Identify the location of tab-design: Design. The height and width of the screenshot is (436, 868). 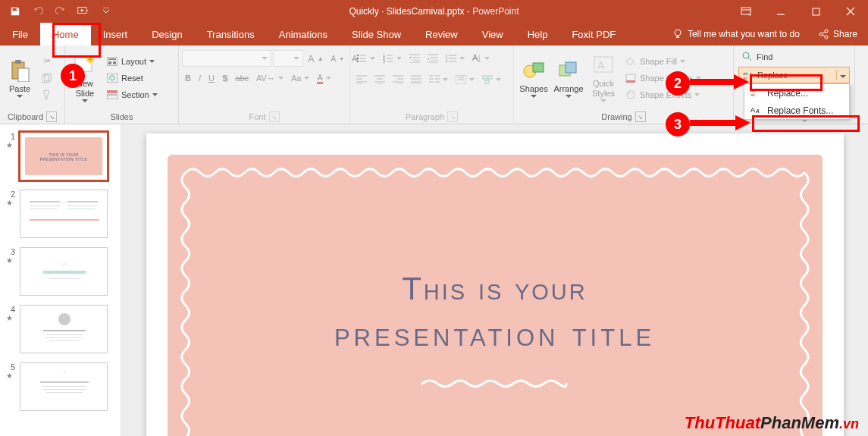
(167, 34).